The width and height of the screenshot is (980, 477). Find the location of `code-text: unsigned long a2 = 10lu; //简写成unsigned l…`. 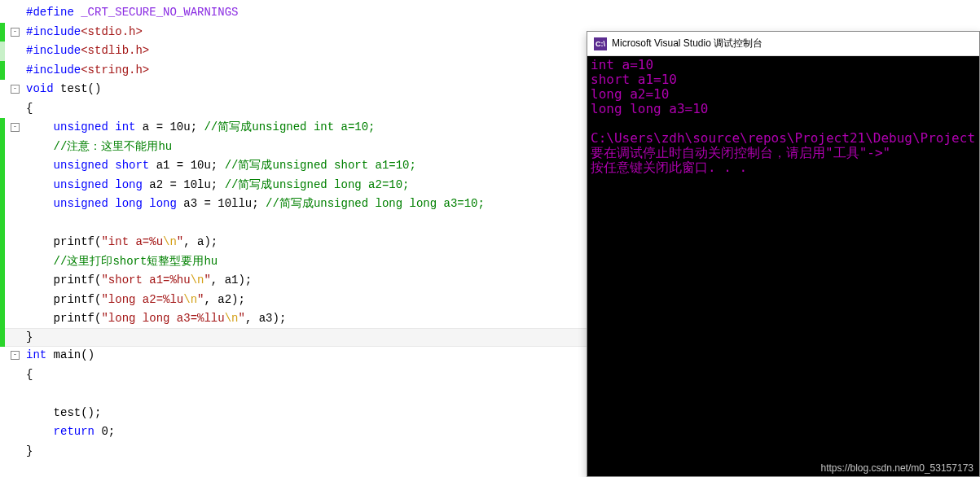

code-text: unsigned long a2 = 10lu; //简写成unsigned l… is located at coordinates (217, 186).